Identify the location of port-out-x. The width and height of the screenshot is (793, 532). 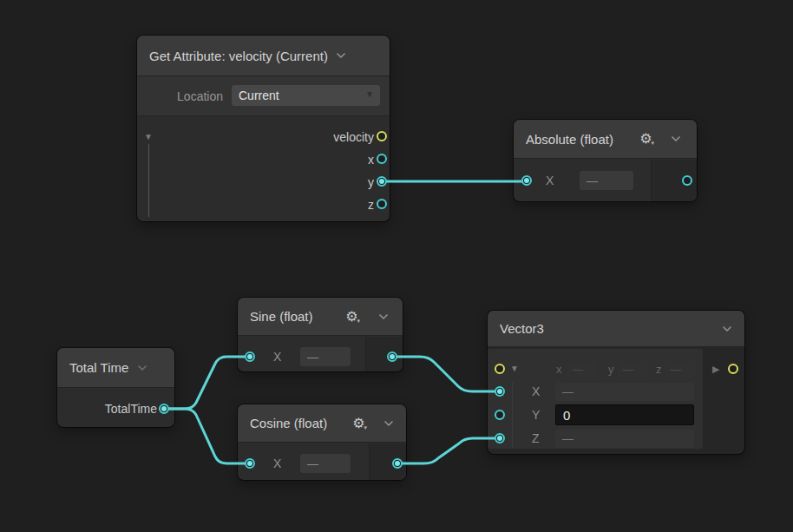
(382, 159).